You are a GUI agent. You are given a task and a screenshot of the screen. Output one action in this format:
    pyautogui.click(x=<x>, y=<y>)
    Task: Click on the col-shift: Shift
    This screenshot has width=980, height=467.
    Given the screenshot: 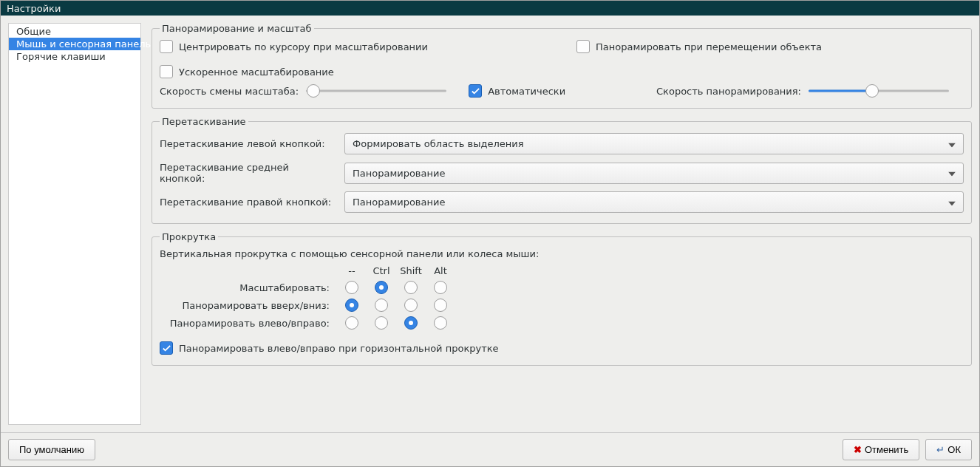 What is the action you would take?
    pyautogui.click(x=411, y=270)
    